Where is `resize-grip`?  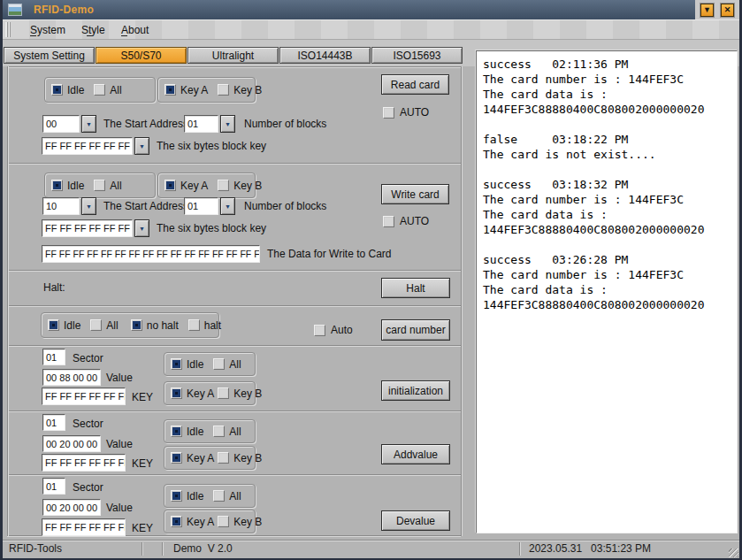
resize-grip is located at coordinates (734, 553).